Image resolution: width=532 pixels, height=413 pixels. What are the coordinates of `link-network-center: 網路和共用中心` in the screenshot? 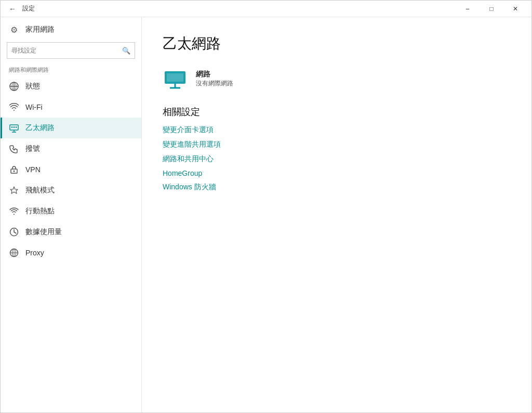 It's located at (337, 159).